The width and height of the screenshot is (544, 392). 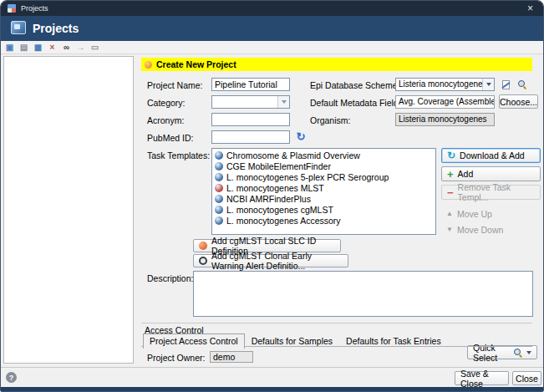 What do you see at coordinates (166, 103) in the screenshot?
I see `category-label: Category:` at bounding box center [166, 103].